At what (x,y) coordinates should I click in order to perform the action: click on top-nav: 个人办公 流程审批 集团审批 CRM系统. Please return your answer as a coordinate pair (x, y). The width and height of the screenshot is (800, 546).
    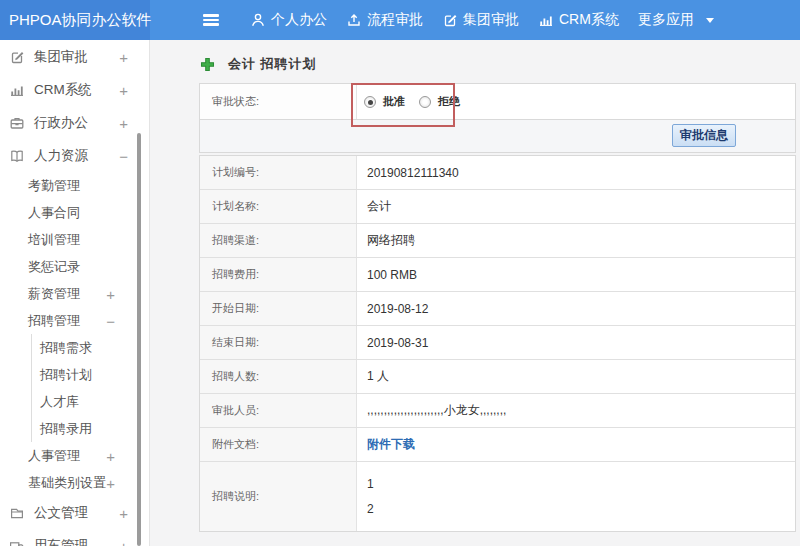
    Looking at the image, I should click on (482, 20).